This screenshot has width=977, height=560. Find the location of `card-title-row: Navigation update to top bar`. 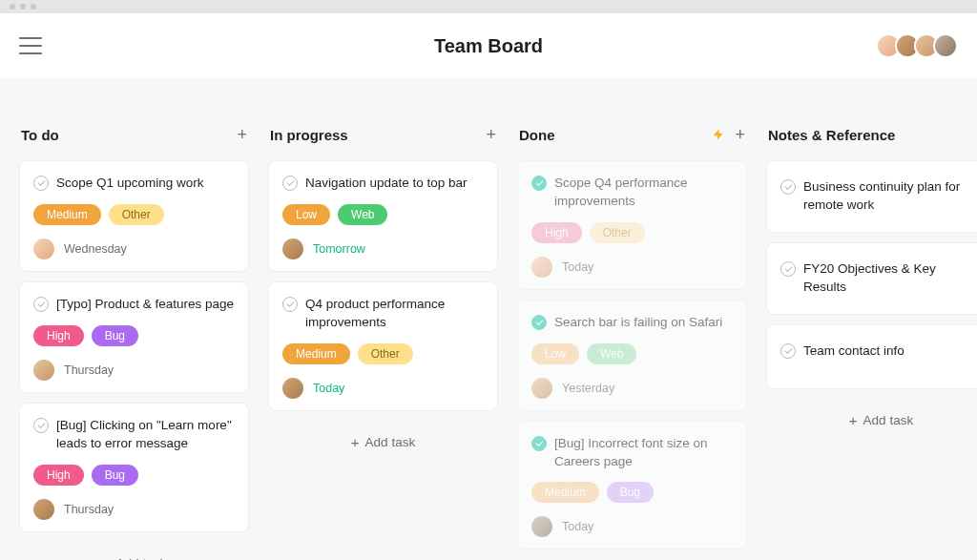

card-title-row: Navigation update to top bar is located at coordinates (384, 183).